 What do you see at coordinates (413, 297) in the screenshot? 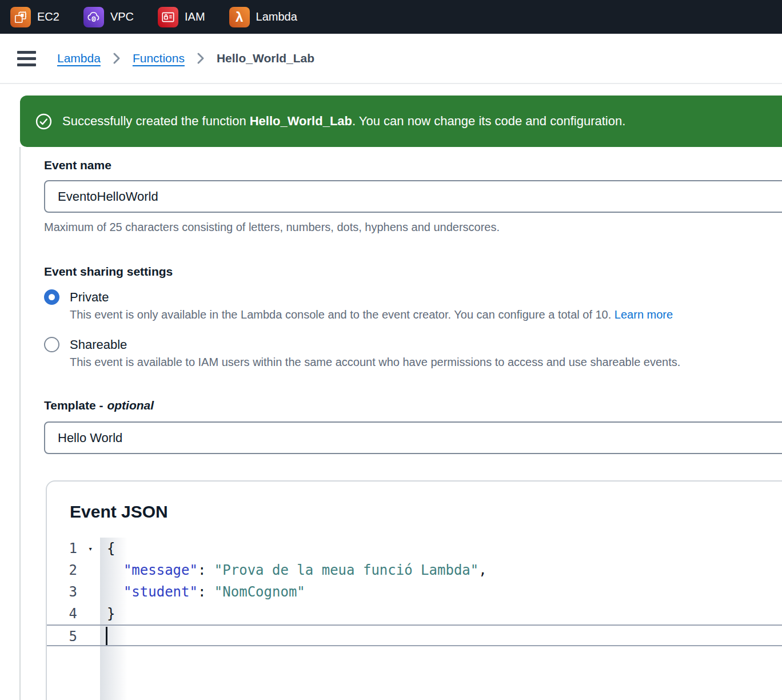
I see `radio-option-private: Private` at bounding box center [413, 297].